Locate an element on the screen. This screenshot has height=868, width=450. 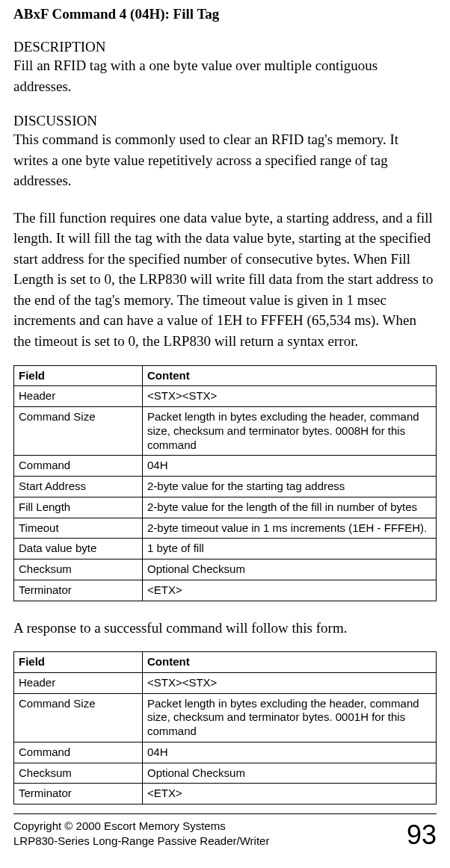
footer-copyright: Copyright © 2000 Escort Memory Systems is located at coordinates (141, 826).